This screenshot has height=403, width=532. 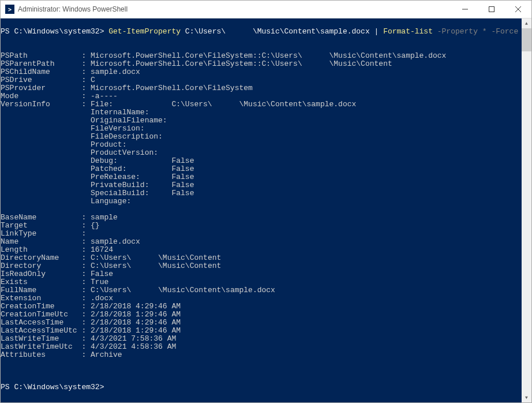 What do you see at coordinates (97, 177) in the screenshot?
I see `prop-row: PreRelease: False` at bounding box center [97, 177].